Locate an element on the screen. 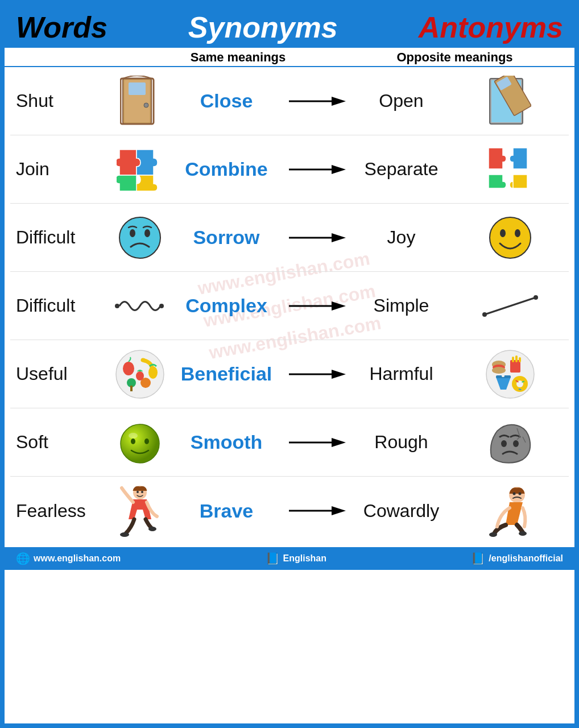 Image resolution: width=579 pixels, height=728 pixels. footer-social-text: /englishanofficial is located at coordinates (526, 559).